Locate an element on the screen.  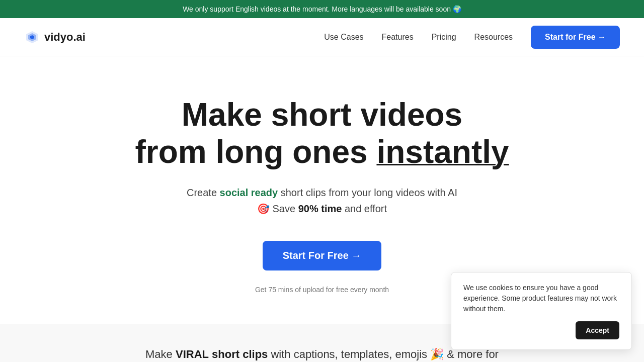
cookie-accept-button: Accept is located at coordinates (598, 330).